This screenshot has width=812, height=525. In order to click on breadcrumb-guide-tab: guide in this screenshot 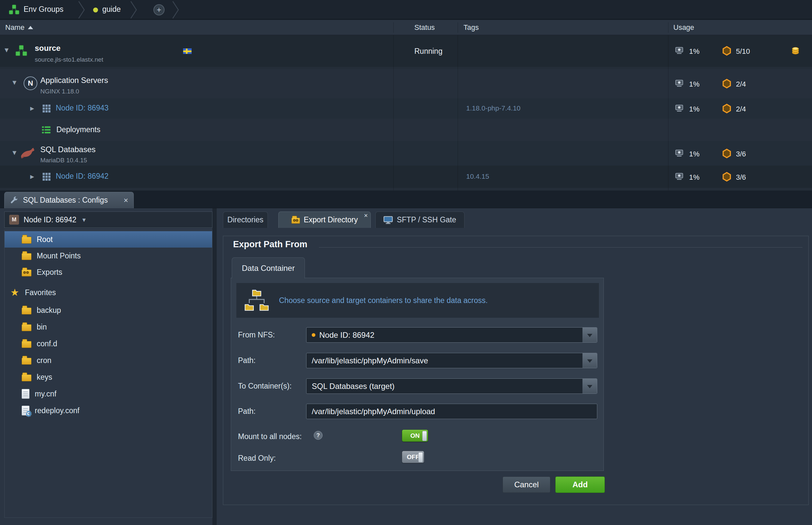, I will do `click(111, 9)`.